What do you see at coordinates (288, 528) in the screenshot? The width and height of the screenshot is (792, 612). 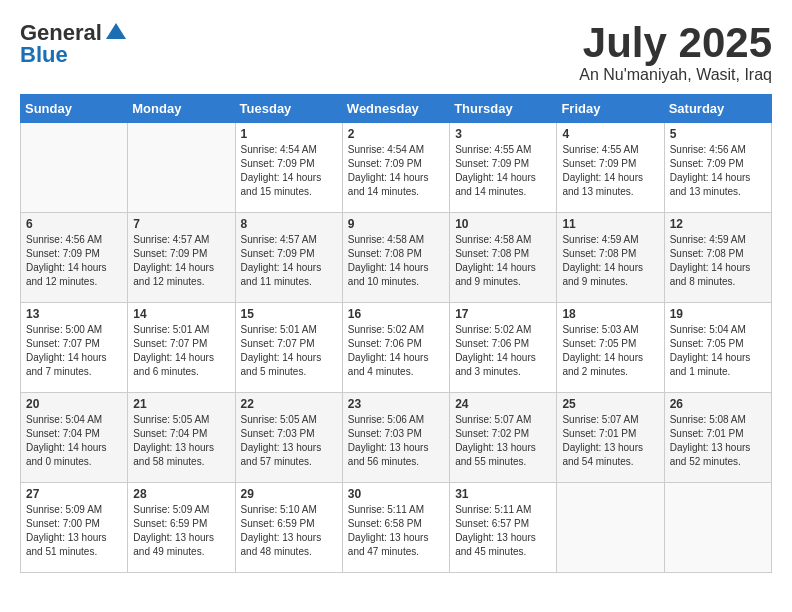 I see `calendar-cell: 29Sunrise: 5:10 AM Sunset: 6:59 PM Dayli…` at bounding box center [288, 528].